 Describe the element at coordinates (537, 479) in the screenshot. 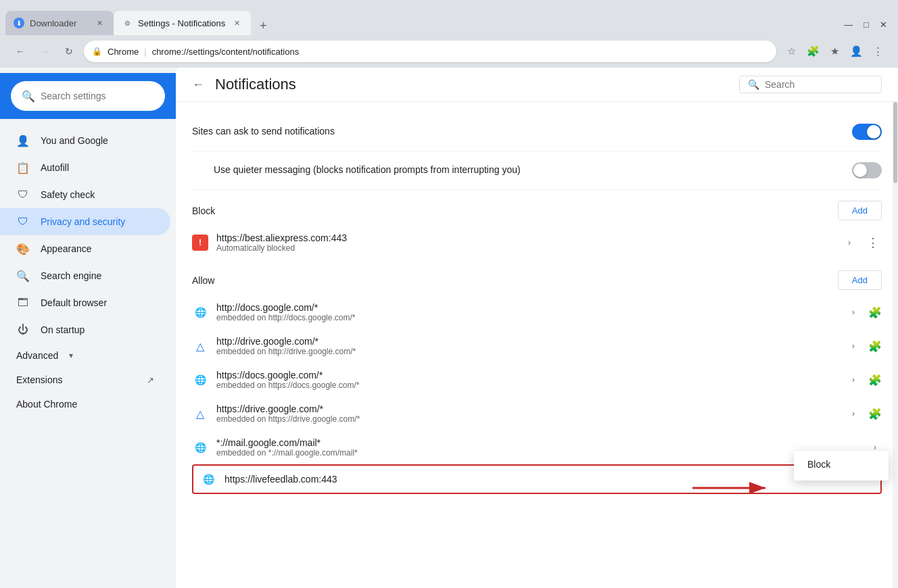

I see `site-entry-livefeedlab: 🌐 https://livefeedlab.com:443` at that location.